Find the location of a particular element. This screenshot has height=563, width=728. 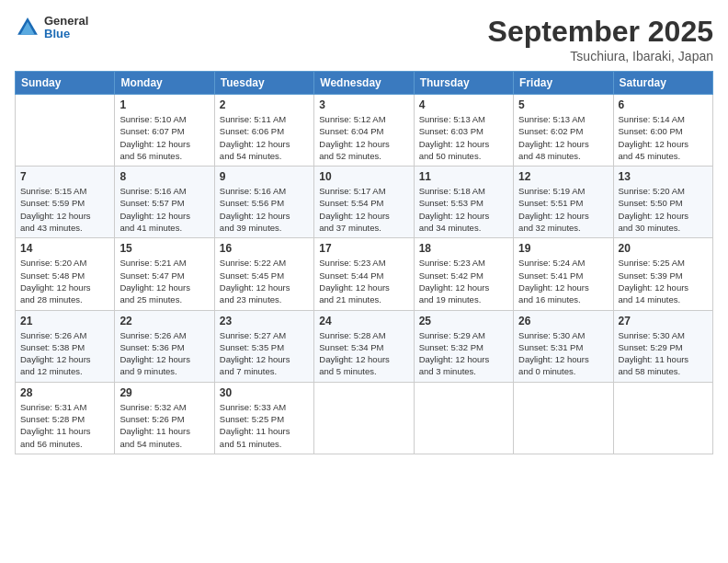

calendar-cell: 24Sunrise: 5:28 AM Sunset: 5:34 PM Dayli… is located at coordinates (364, 346).